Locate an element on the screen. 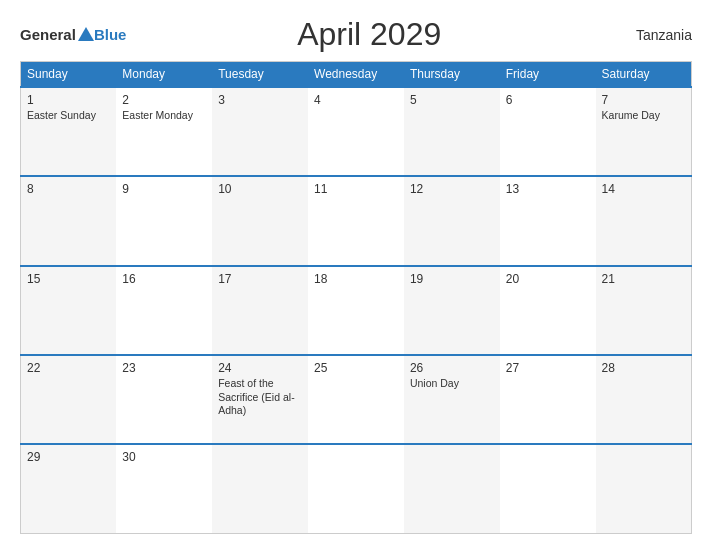 The width and height of the screenshot is (712, 550). cell-date-number: 9 is located at coordinates (164, 189).